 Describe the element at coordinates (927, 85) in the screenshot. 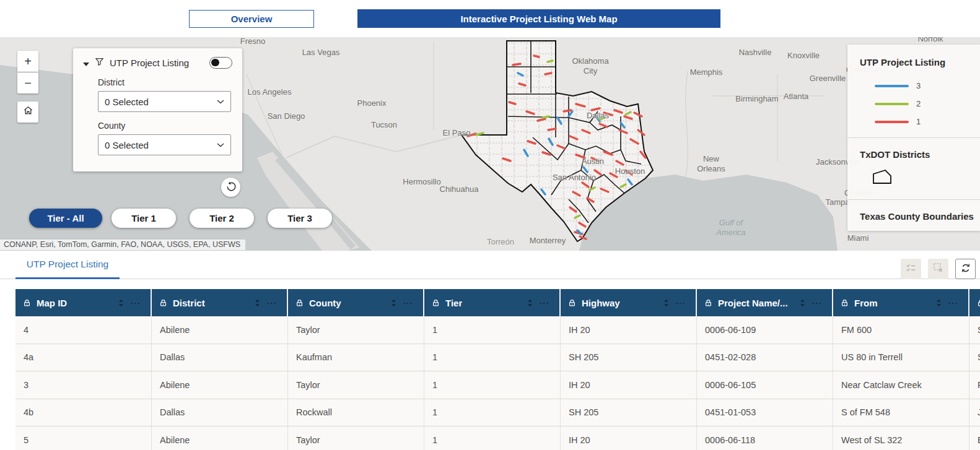

I see `legend-item: 3` at that location.